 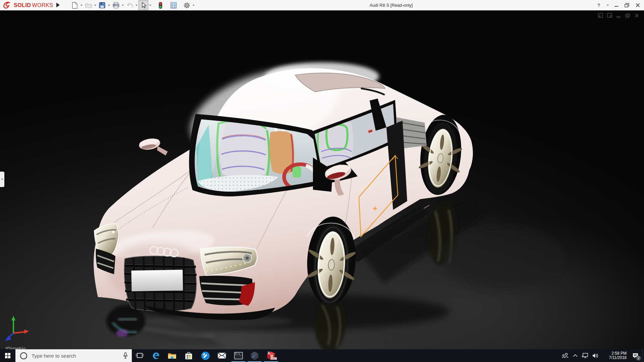 I want to click on notification-badge: 2, so click(x=639, y=358).